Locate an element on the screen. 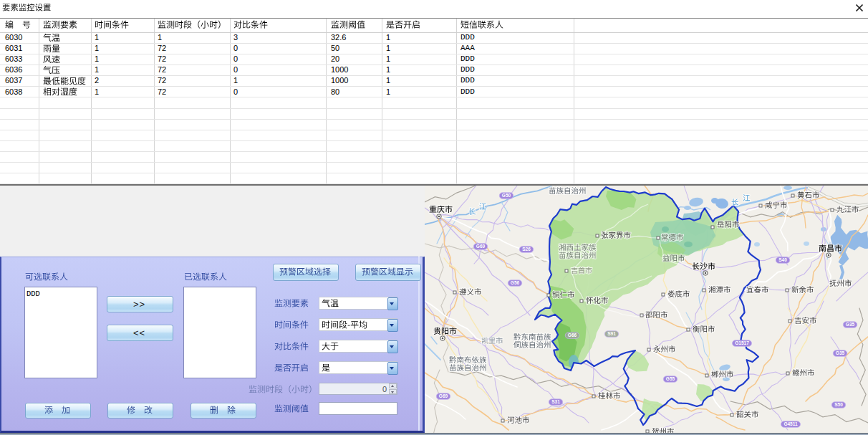  svg-text: G66 is located at coordinates (573, 335).